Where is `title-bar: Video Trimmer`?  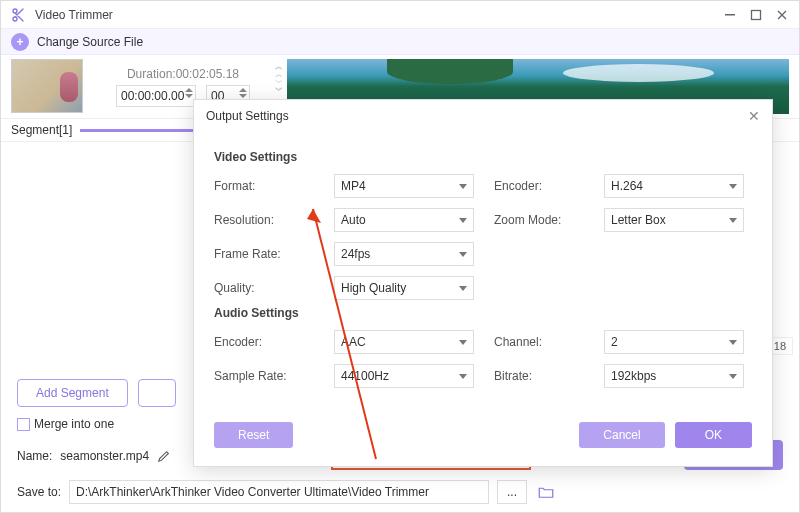 title-bar: Video Trimmer is located at coordinates (400, 15).